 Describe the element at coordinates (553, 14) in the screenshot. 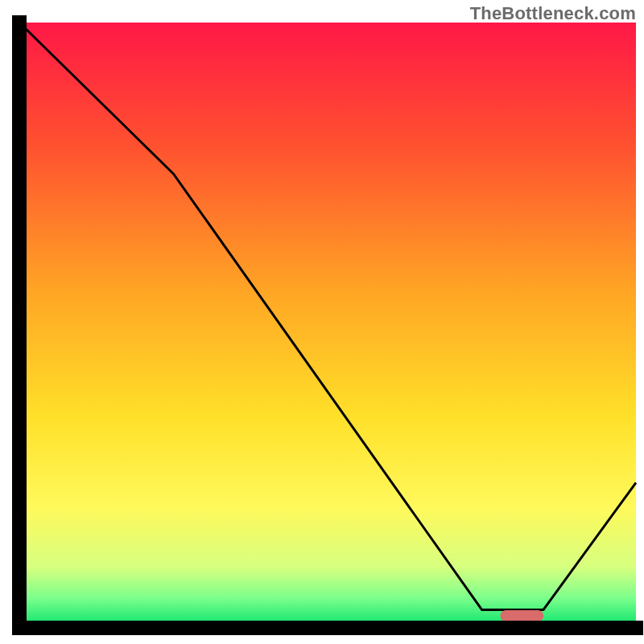

I see `watermark-text: TheBottleneck.com` at that location.